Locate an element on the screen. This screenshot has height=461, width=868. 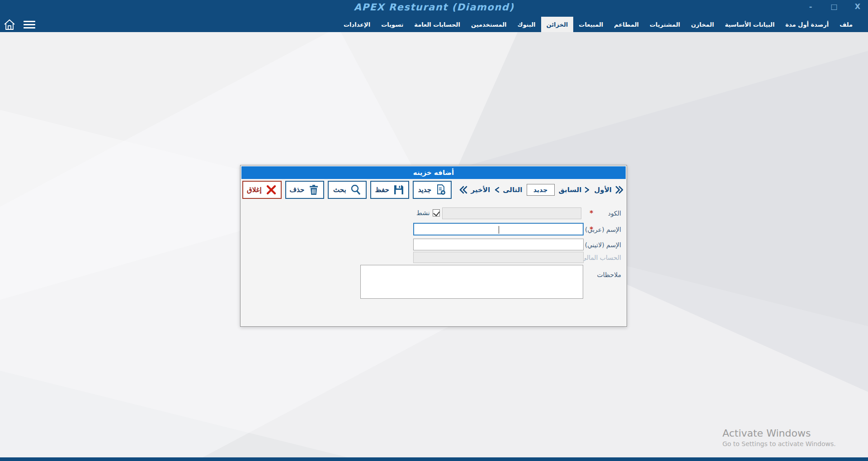
name-arabic-required-marker: * is located at coordinates (591, 230).